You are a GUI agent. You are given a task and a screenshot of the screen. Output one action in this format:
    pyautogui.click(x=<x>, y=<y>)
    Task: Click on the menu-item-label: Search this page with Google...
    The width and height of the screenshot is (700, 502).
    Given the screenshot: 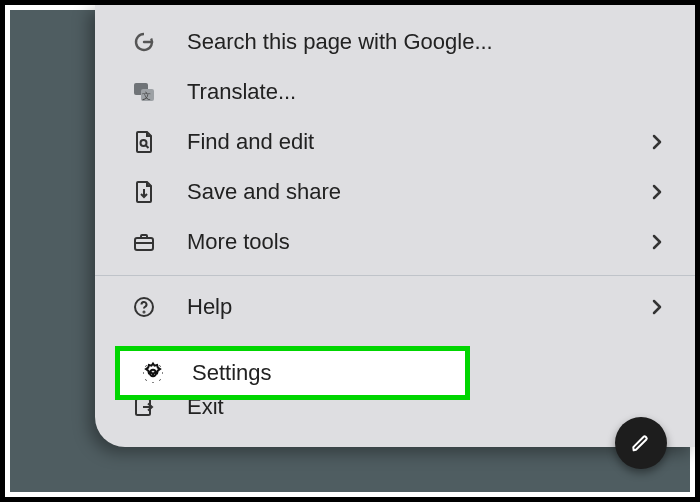 What is the action you would take?
    pyautogui.click(x=428, y=42)
    